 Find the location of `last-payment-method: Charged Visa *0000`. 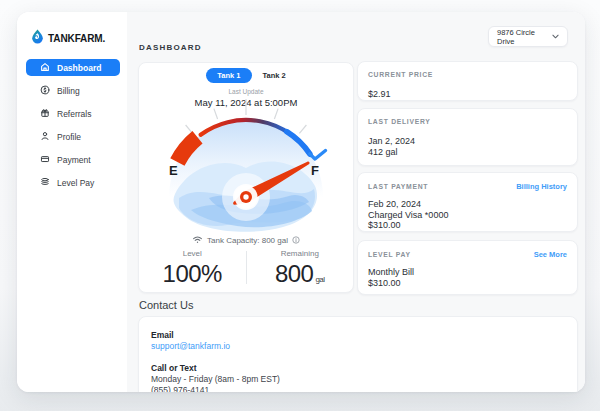

last-payment-method: Charged Visa *0000 is located at coordinates (468, 216).